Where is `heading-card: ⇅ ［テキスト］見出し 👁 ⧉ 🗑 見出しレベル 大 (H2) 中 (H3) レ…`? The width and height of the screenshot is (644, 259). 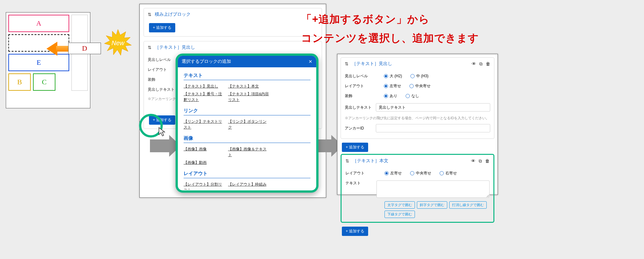
heading-card: ⇅ ［テキスト］見出し 👁 ⧉ 🗑 見出しレベル 大 (H2) 中 (H3) レ… is located at coordinates (417, 98).